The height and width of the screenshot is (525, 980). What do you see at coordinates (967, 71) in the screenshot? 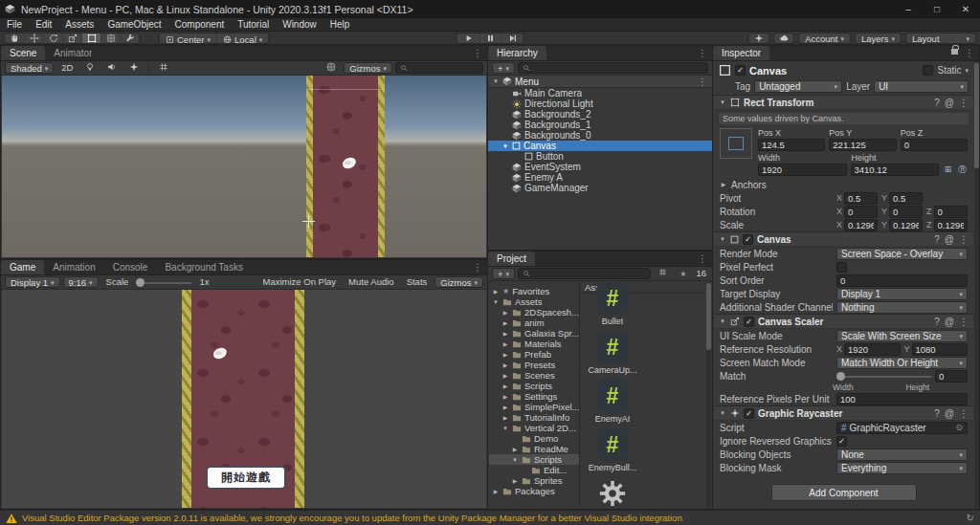
I see `chevron-down-icon: ▾` at bounding box center [967, 71].